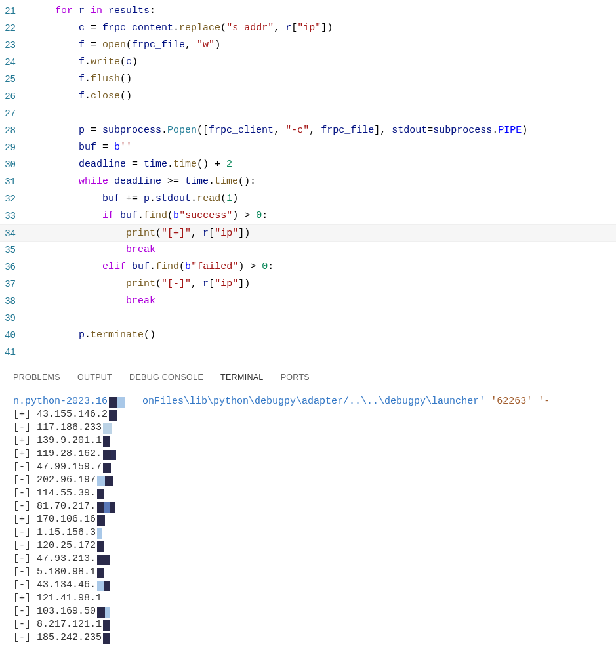  What do you see at coordinates (308, 284) in the screenshot?
I see `code-line: 37 print("[-]", r["ip"])` at bounding box center [308, 284].